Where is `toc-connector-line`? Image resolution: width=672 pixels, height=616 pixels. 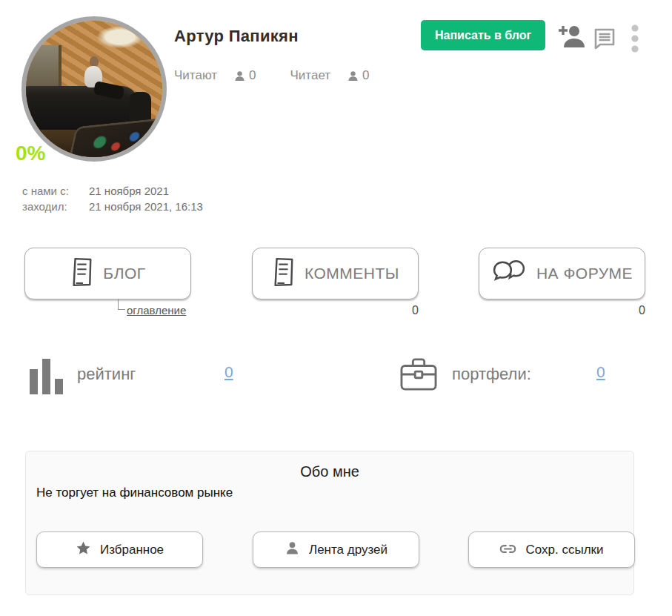
toc-connector-line is located at coordinates (122, 304).